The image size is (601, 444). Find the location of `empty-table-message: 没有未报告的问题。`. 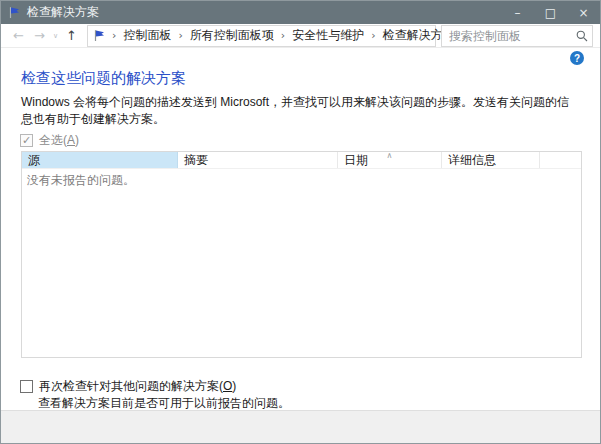

empty-table-message: 没有未报告的问题。 is located at coordinates (302, 179).